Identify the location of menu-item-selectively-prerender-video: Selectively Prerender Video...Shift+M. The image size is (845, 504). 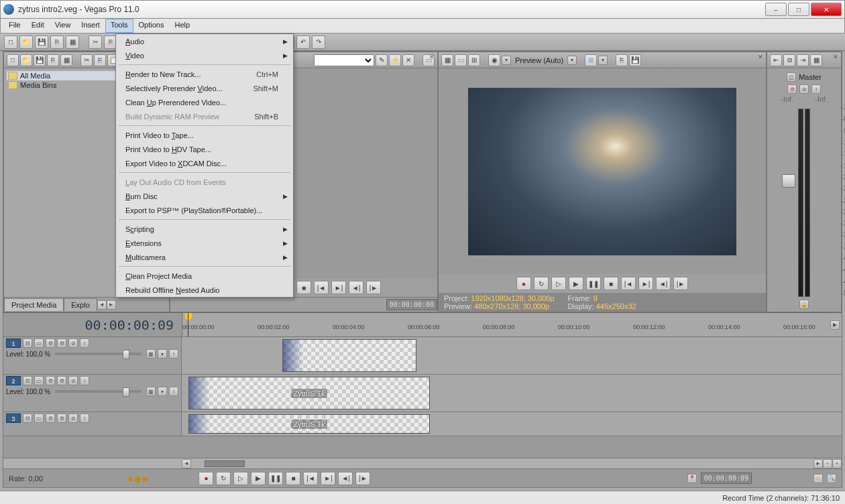
(205, 88).